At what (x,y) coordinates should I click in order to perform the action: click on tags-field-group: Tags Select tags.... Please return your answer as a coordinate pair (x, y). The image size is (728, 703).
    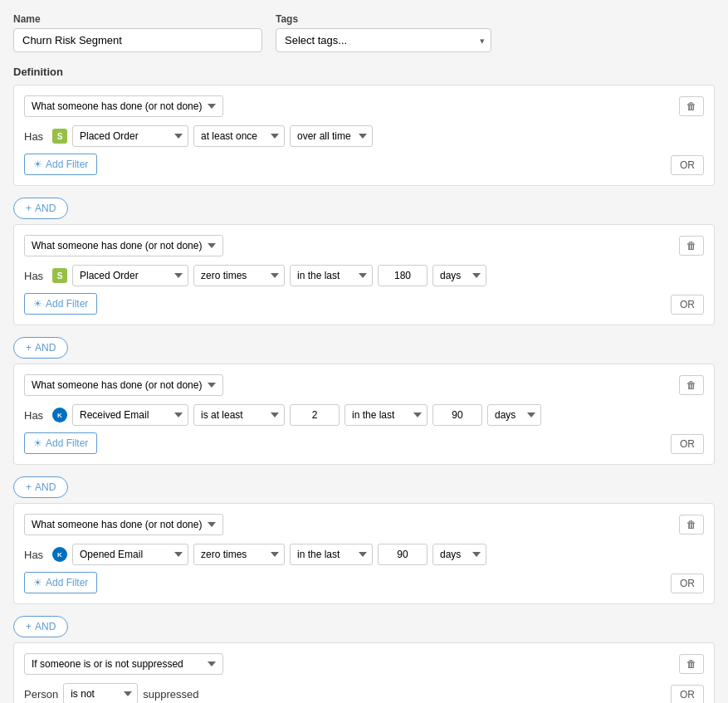
    Looking at the image, I should click on (384, 33).